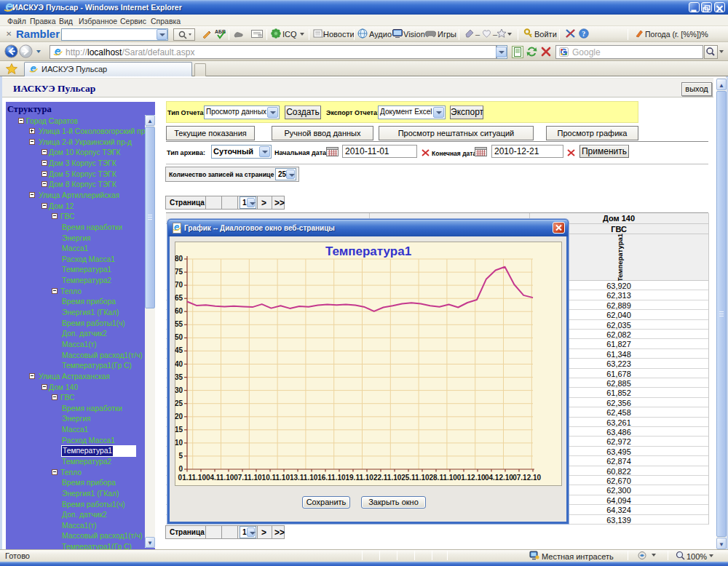 This screenshot has width=728, height=566. What do you see at coordinates (179, 403) in the screenshot?
I see `svg-text: 25` at bounding box center [179, 403].